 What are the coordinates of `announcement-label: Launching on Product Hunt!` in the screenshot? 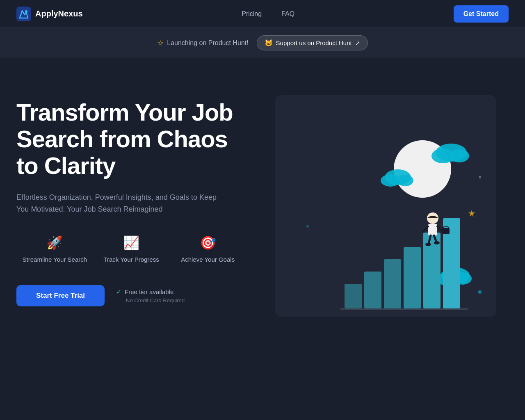 It's located at (208, 43).